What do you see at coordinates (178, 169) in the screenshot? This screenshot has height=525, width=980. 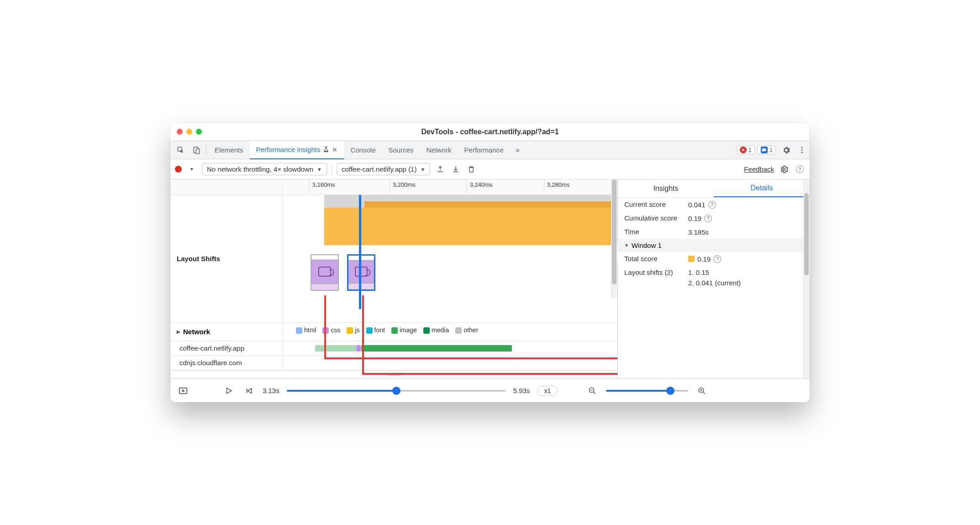 I see `record-button` at bounding box center [178, 169].